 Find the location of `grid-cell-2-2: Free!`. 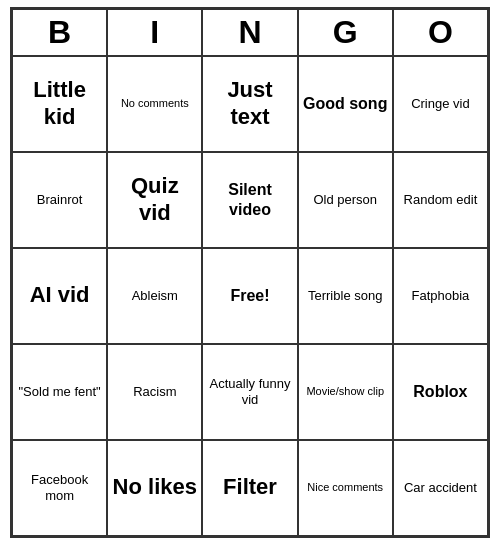

grid-cell-2-2: Free! is located at coordinates (250, 296).